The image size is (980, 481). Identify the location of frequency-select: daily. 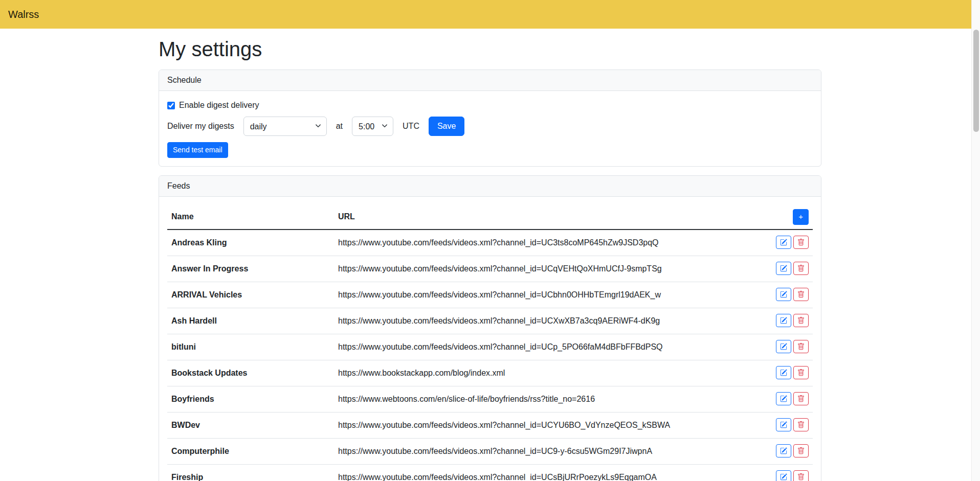
(285, 126).